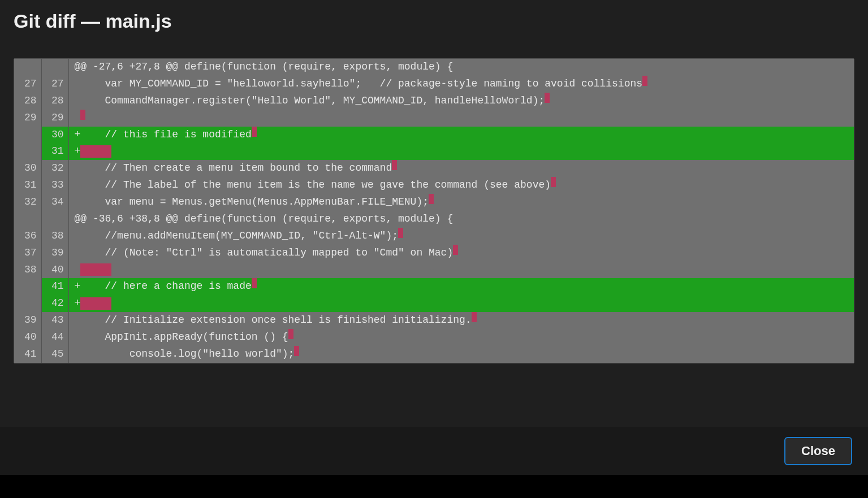  Describe the element at coordinates (28, 270) in the screenshot. I see `gutter-old: 38` at that location.